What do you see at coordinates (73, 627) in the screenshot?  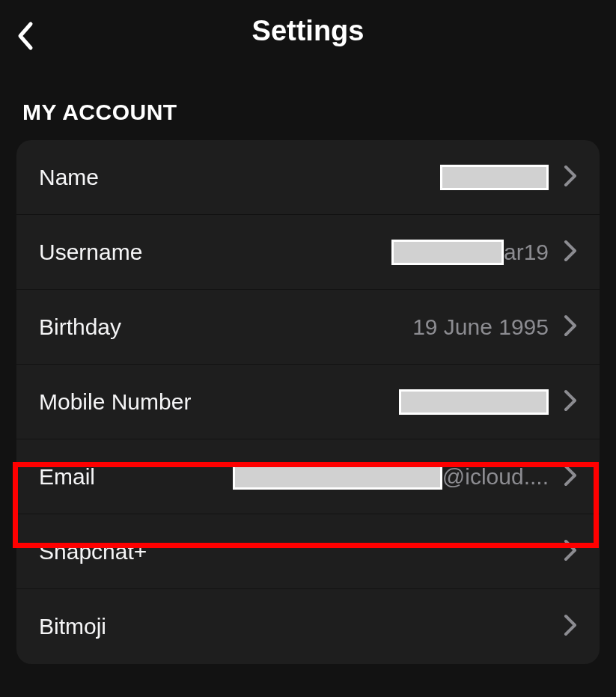 I see `row-label: Bitmoji` at bounding box center [73, 627].